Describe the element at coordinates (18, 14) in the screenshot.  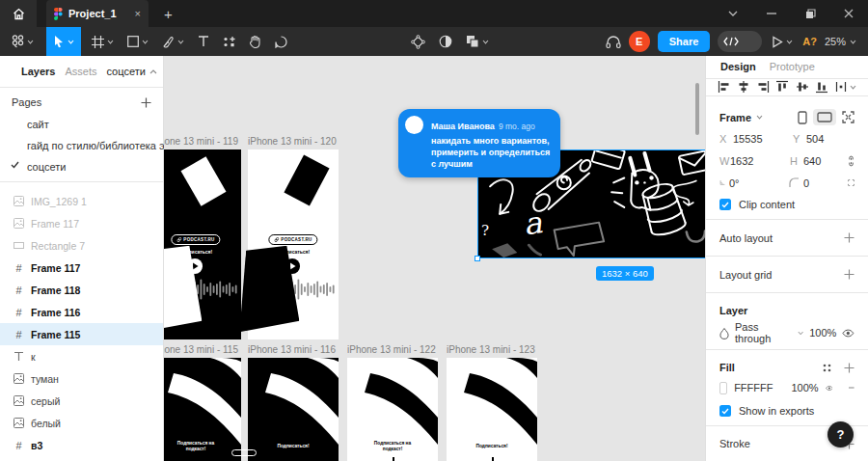
I see `home-button` at that location.